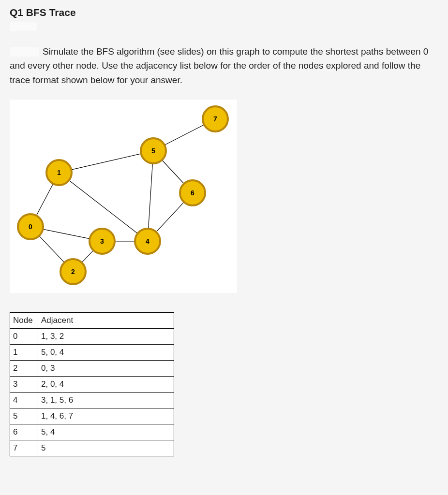 This screenshot has height=495, width=448. Describe the element at coordinates (92, 400) in the screenshot. I see `table-row: 43, 1, 5, 6` at that location.